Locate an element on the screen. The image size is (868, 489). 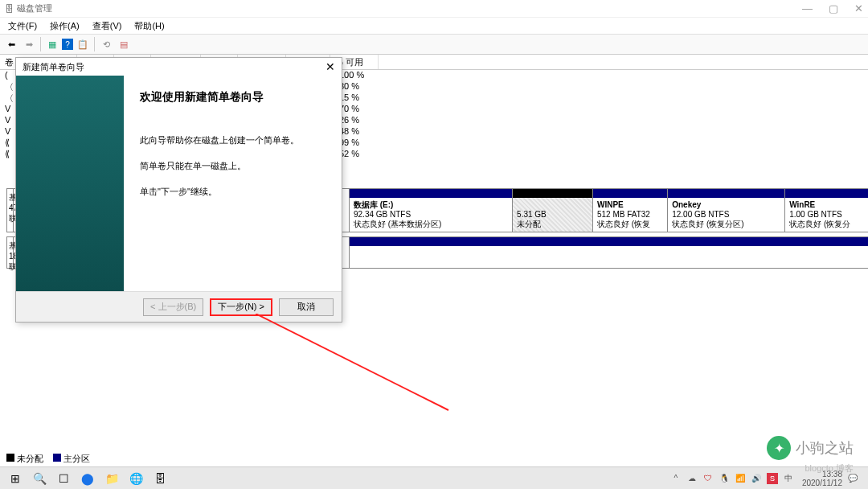
help-icon: ? is located at coordinates (68, 44).